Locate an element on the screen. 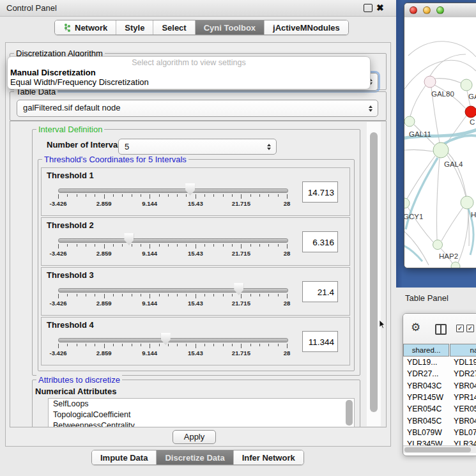  table-row: YDR27...YDR27... is located at coordinates (440, 374).